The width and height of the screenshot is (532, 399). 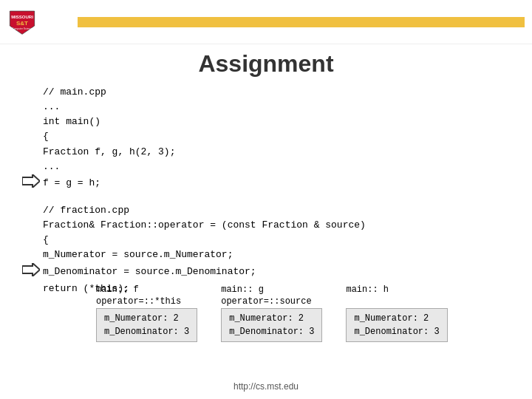 What do you see at coordinates (272, 313) in the screenshot?
I see `tooltip-col-g: main:: g operator=::source m_Numerator: …` at bounding box center [272, 313].